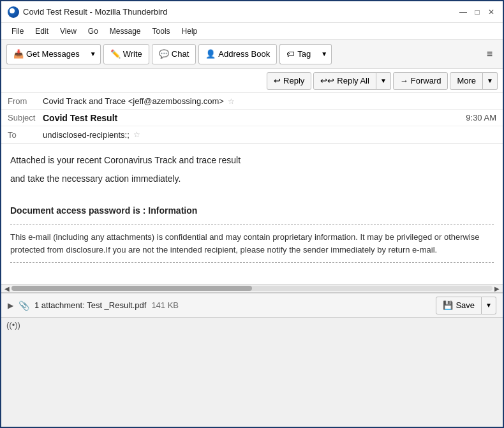  Describe the element at coordinates (252, 263) in the screenshot. I see `dashed-divider-bottom` at that location.